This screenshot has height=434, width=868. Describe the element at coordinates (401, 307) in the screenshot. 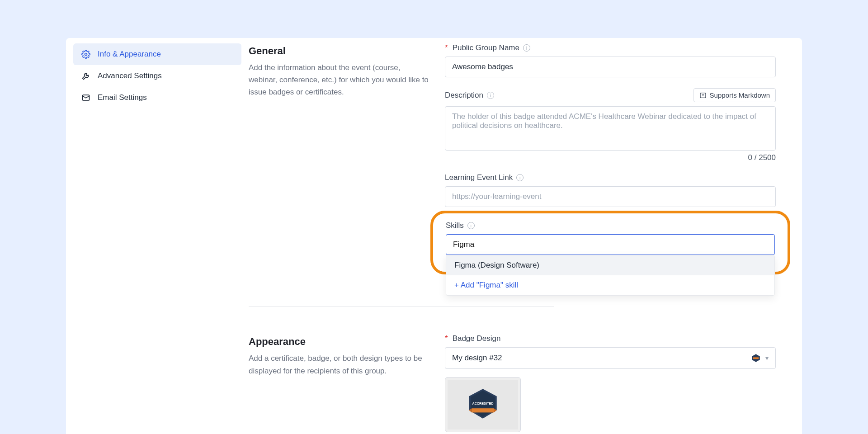

I see `section-divider` at that location.